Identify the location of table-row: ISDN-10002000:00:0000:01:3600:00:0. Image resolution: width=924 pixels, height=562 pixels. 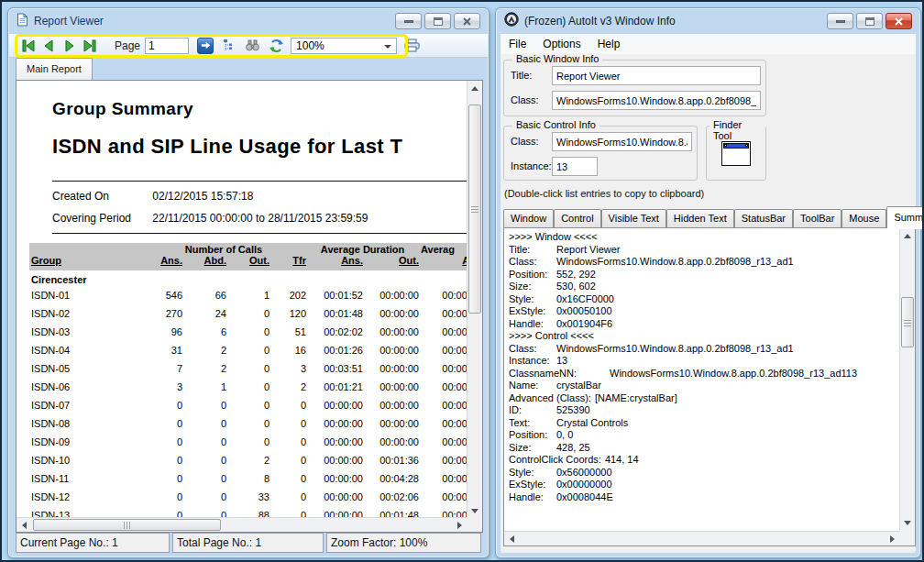
(249, 460).